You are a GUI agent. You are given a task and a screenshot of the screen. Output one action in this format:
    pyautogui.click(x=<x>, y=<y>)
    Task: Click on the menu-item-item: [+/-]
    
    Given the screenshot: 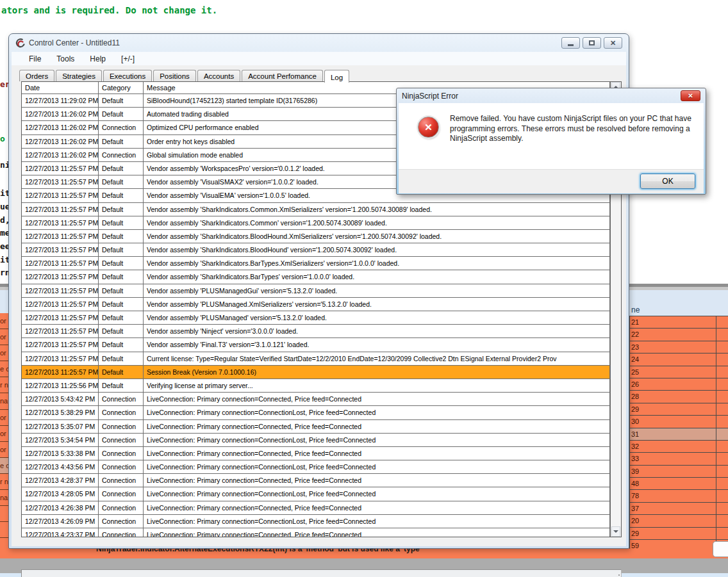 What is the action you would take?
    pyautogui.click(x=128, y=59)
    